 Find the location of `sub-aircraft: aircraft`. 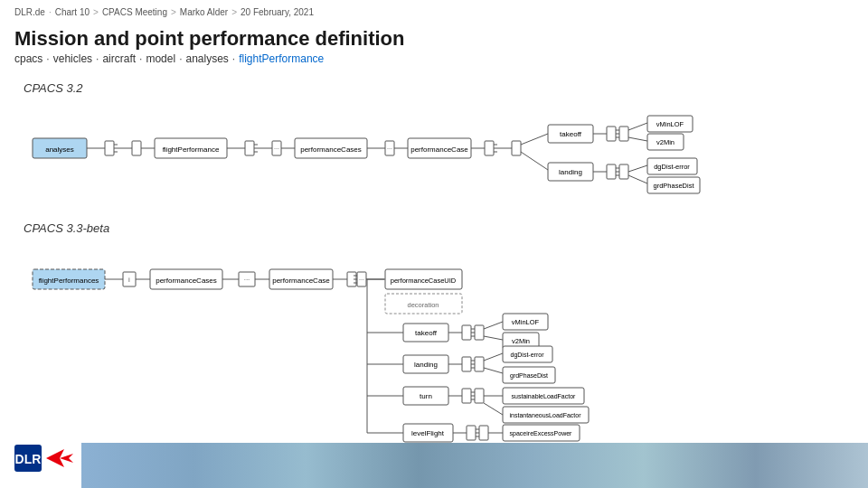

sub-aircraft: aircraft is located at coordinates (119, 59).